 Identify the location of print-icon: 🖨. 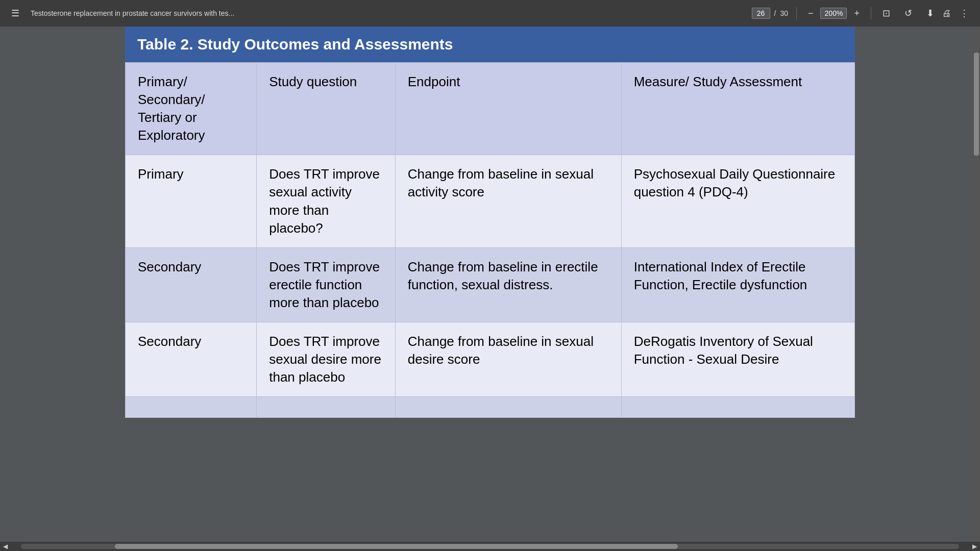
(947, 13).